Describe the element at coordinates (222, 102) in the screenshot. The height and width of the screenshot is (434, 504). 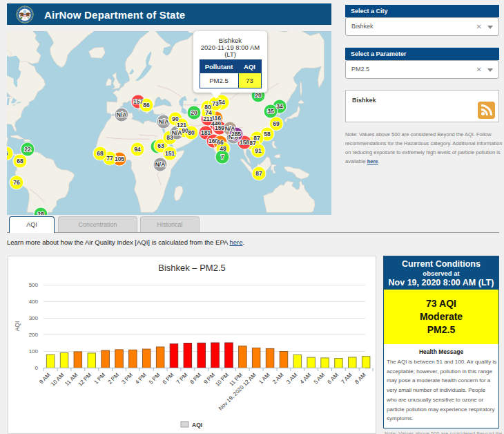
I see `svg-text: 54` at that location.